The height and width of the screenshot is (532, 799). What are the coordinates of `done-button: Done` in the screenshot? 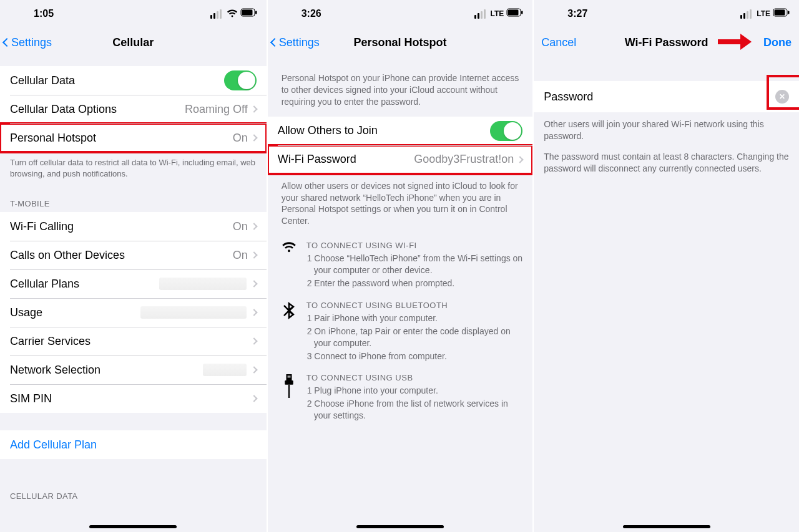 It's located at (778, 42).